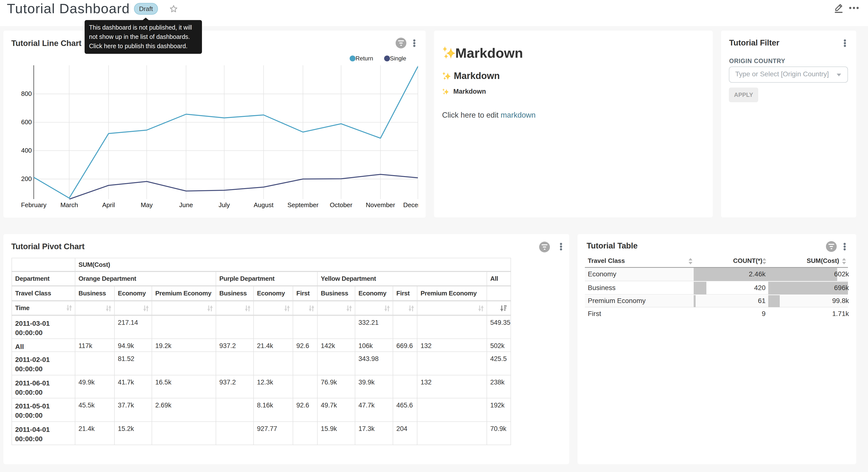 The height and width of the screenshot is (472, 868). I want to click on svg-text: March, so click(69, 205).